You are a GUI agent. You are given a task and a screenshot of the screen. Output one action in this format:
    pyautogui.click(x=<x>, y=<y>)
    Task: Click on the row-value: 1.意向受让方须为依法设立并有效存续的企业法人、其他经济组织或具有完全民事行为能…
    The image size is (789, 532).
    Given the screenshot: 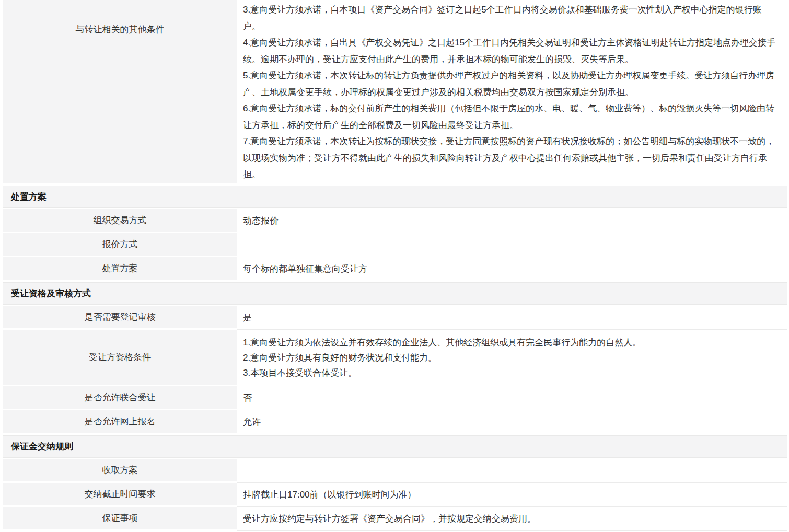 What is the action you would take?
    pyautogui.click(x=512, y=358)
    